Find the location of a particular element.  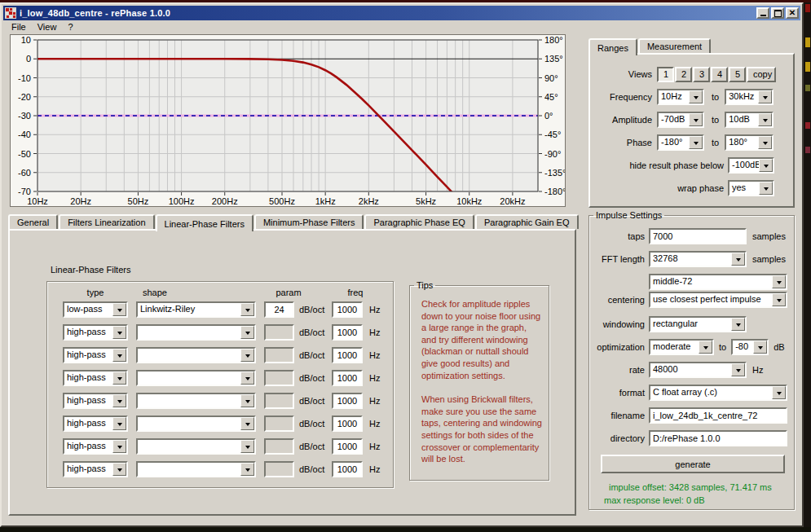

hide-result-phase-select: -100dB is located at coordinates (751, 165).